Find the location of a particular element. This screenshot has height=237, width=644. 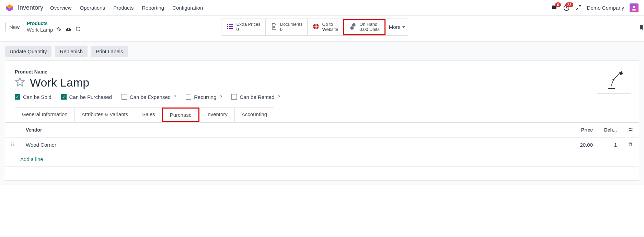

stat-more: More is located at coordinates (397, 27).